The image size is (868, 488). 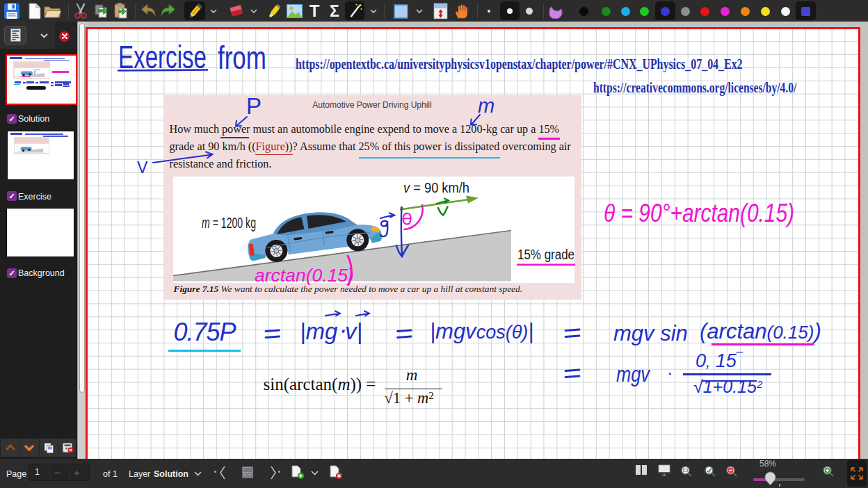 What do you see at coordinates (305, 275) in the screenshot?
I see `svg-text: arctan(0.15)` at bounding box center [305, 275].